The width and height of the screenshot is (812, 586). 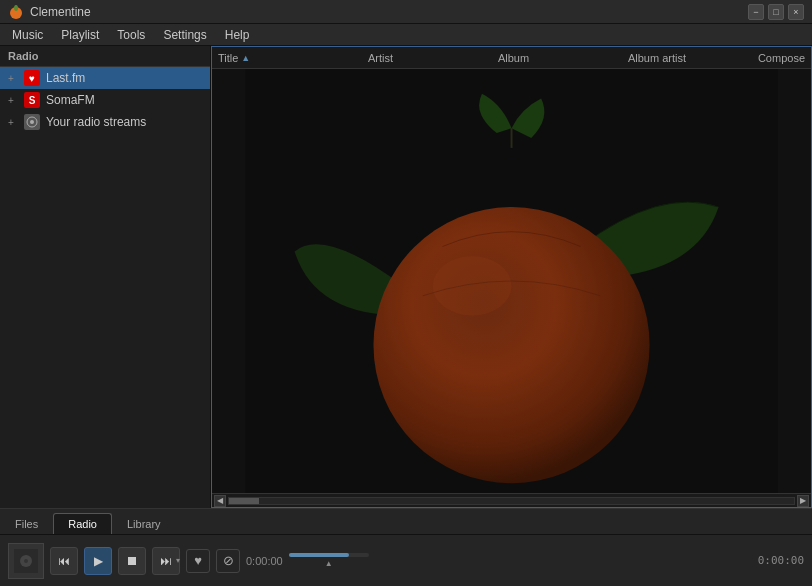 I want to click on playlist-scrollbar: ◀ ▶, so click(x=512, y=500).